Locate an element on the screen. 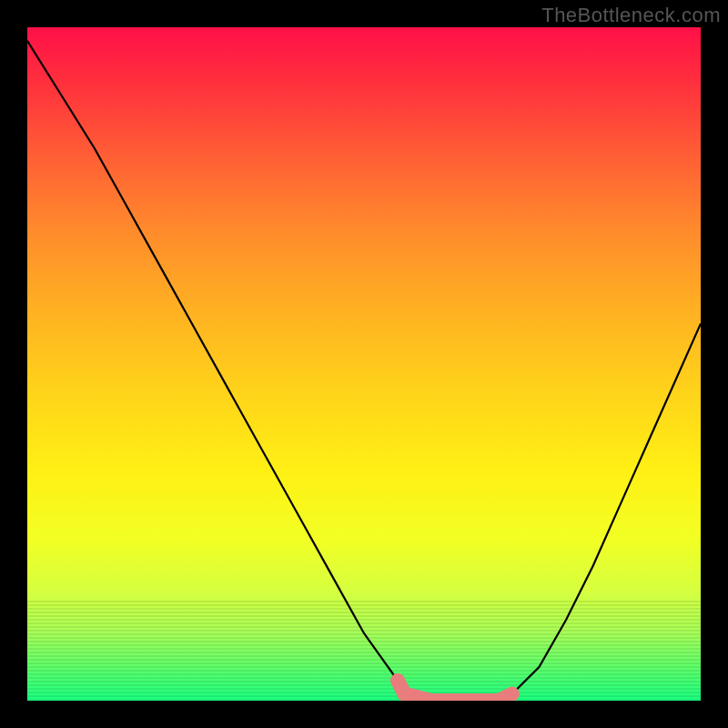 This screenshot has width=728, height=728. marker-band is located at coordinates (455, 691).